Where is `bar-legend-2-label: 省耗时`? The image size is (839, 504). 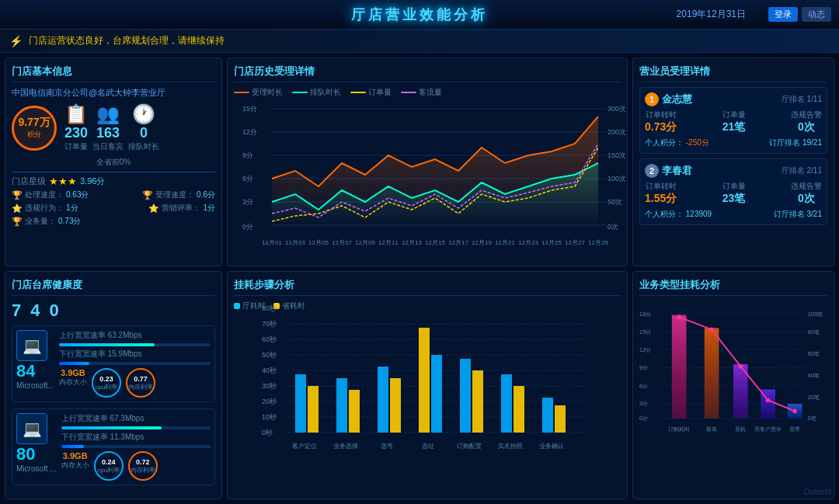
bar-legend-2-label: 省耗时 is located at coordinates (294, 306).